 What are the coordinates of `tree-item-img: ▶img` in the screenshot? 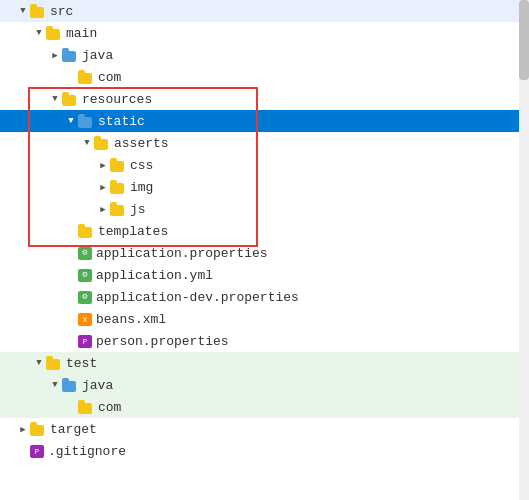 It's located at (264, 187).